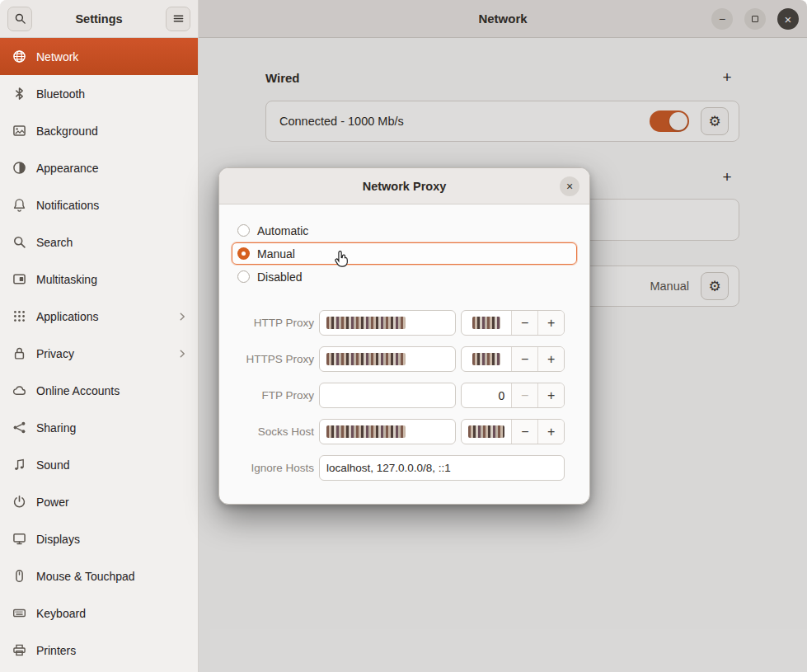 The height and width of the screenshot is (672, 807). Describe the element at coordinates (99, 242) in the screenshot. I see `sidebar-item-search: Search` at that location.